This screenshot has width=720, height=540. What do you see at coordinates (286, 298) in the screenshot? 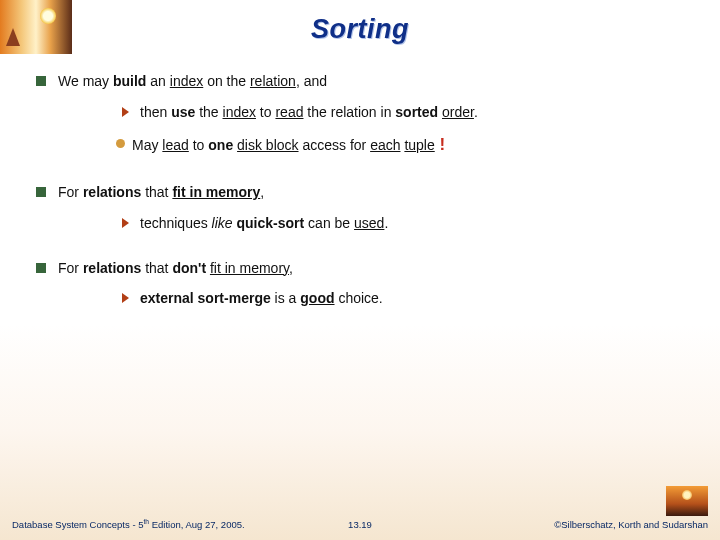
I see `text: is a` at bounding box center [286, 298].